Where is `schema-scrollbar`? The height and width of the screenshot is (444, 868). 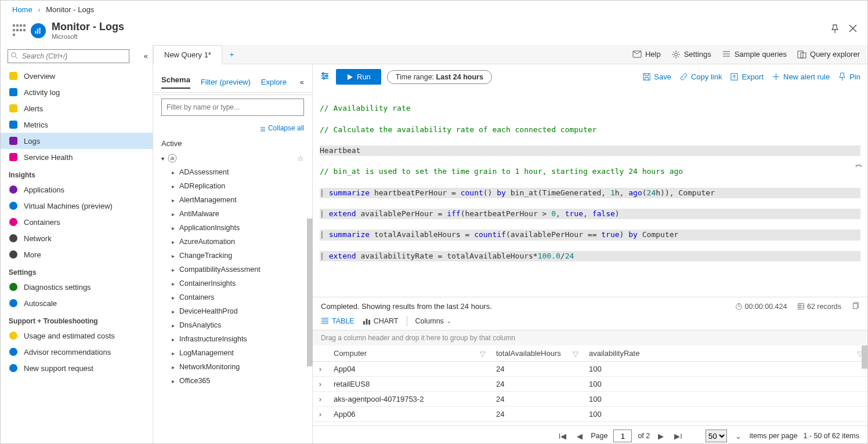
schema-scrollbar is located at coordinates (310, 292).